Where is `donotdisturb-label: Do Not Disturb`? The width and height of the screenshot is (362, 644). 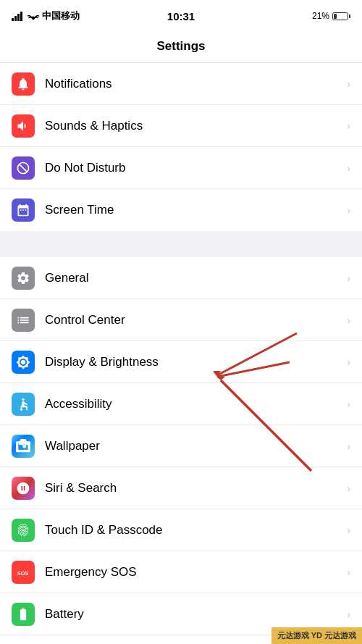 donotdisturb-label: Do Not Disturb is located at coordinates (193, 168).